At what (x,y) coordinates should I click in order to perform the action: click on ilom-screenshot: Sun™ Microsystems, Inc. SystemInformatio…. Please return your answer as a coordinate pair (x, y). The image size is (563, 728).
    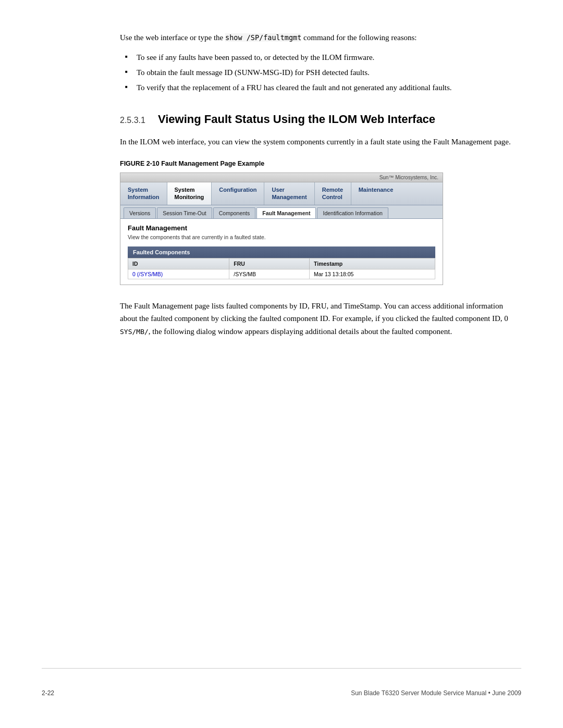
    Looking at the image, I should click on (282, 229).